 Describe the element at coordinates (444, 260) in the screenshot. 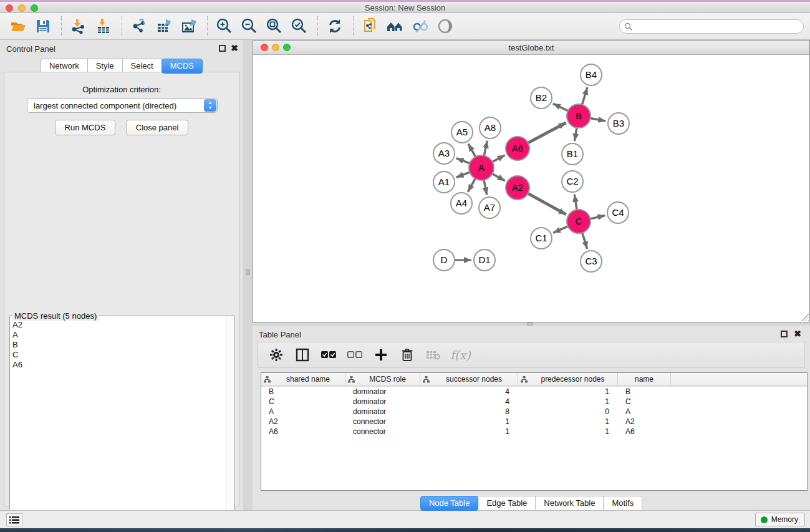

I see `graph-node-D: D` at that location.